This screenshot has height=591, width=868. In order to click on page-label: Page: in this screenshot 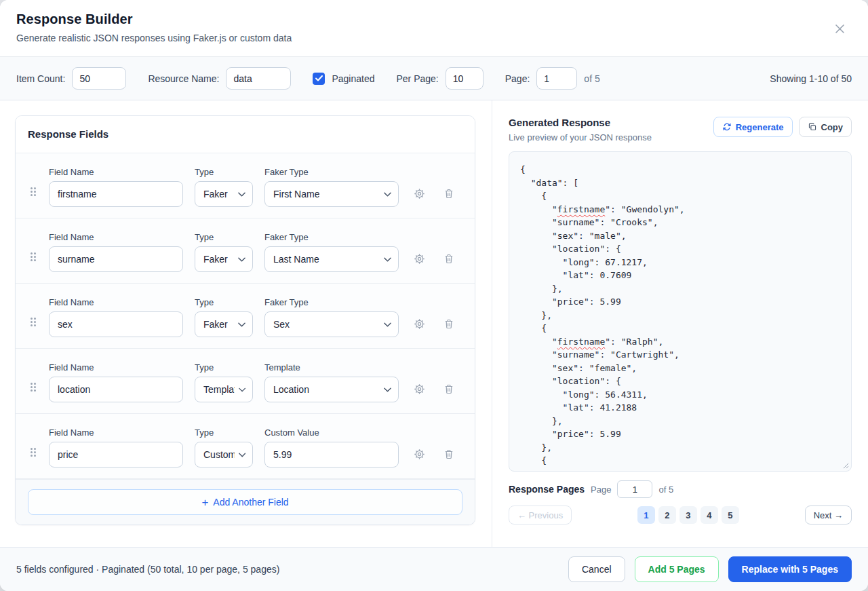, I will do `click(518, 79)`.